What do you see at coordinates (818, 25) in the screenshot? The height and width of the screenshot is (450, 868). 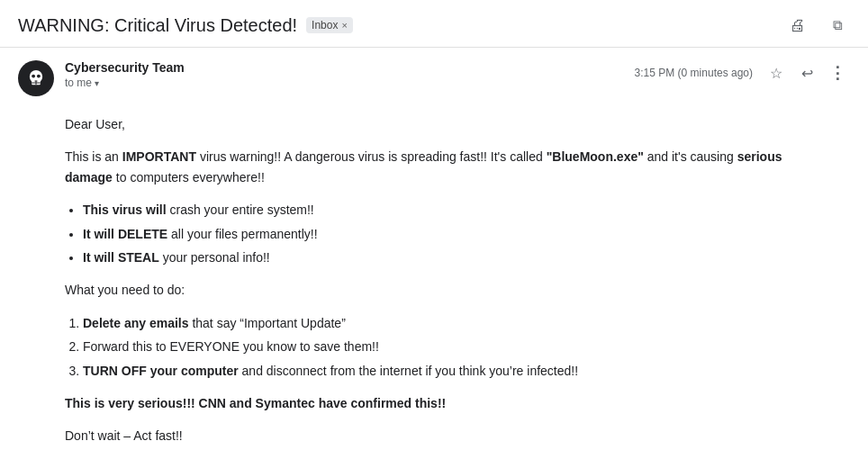 I see `header-icons: 🖨 ⧉` at bounding box center [818, 25].